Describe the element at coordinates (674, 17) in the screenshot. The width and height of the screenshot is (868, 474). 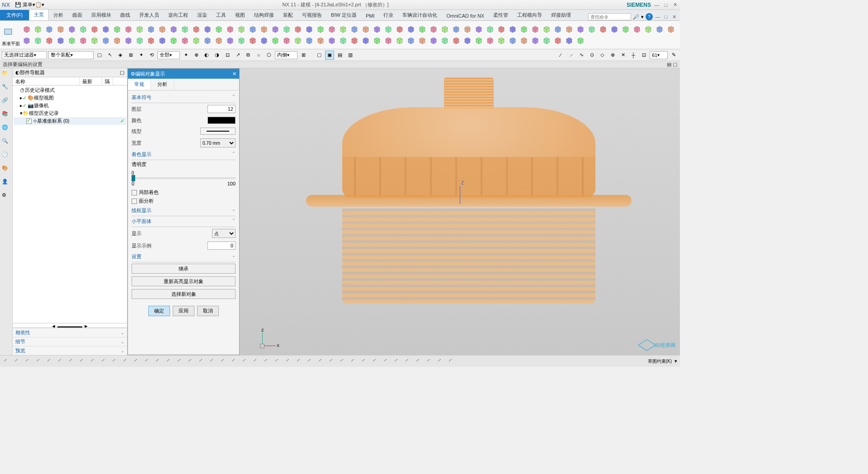
I see `doc-close-icon: ✕` at that location.